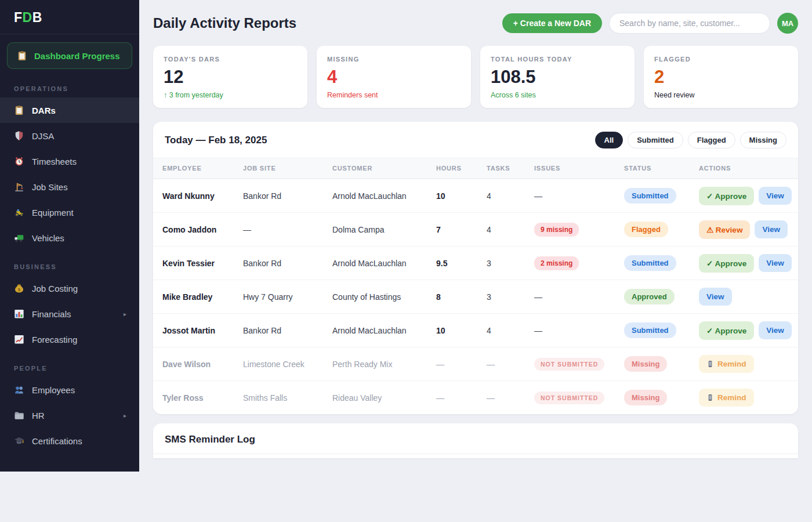 This screenshot has height=522, width=812. What do you see at coordinates (44, 110) in the screenshot?
I see `sidebar-item-label: DARs` at bounding box center [44, 110].